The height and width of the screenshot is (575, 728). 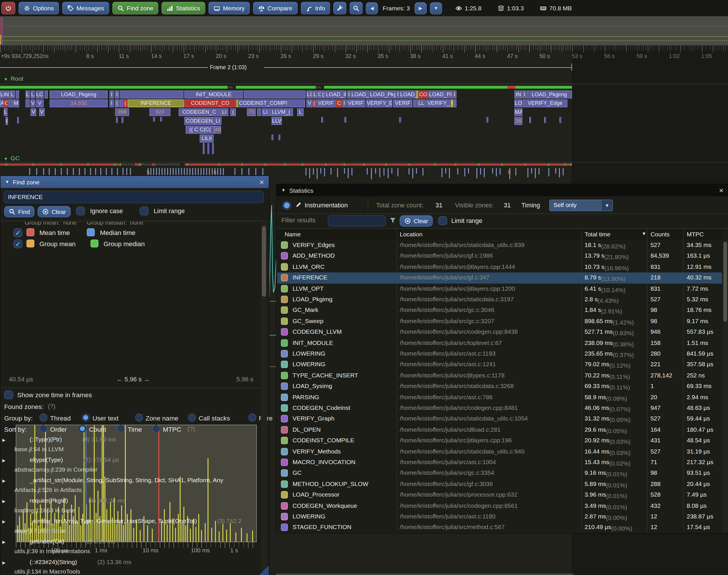 I want to click on table-row: VERIFY_Methods/home/kristofferc/julia/sr…, so click(x=500, y=452).